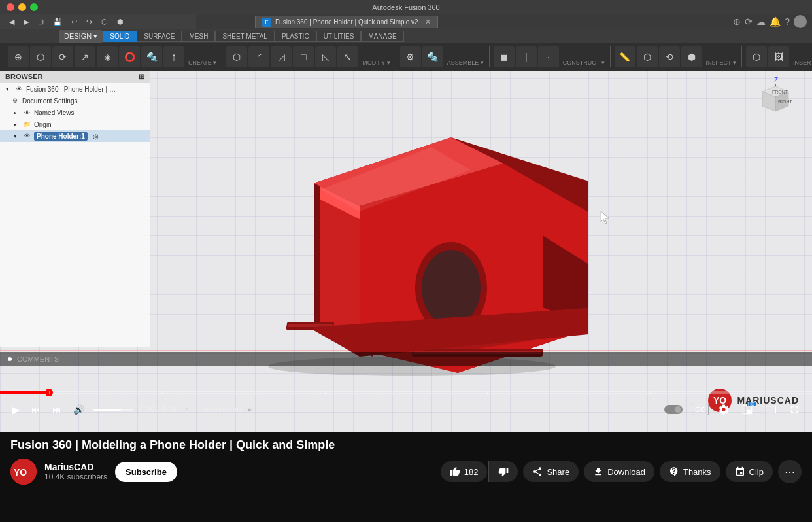 Image resolution: width=812 pixels, height=522 pixels. What do you see at coordinates (549, 57) in the screenshot?
I see `tool-point: ·` at bounding box center [549, 57].